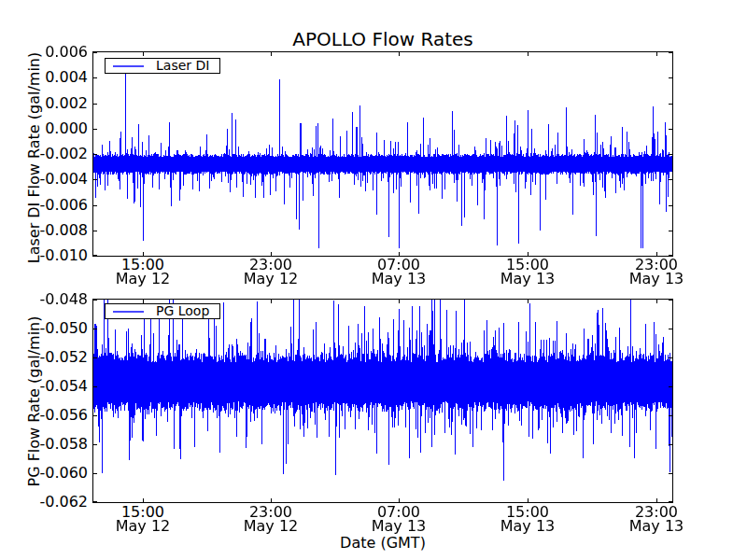 The height and width of the screenshot is (560, 747). I want to click on legend-pg-loop: PG Loop, so click(162, 312).